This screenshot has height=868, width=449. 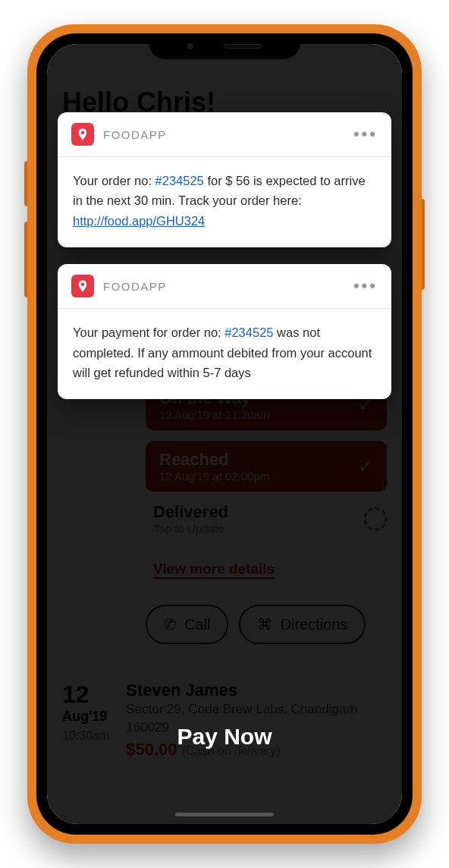 What do you see at coordinates (139, 221) in the screenshot?
I see `tracking-link: http://food.app/GHU324` at bounding box center [139, 221].